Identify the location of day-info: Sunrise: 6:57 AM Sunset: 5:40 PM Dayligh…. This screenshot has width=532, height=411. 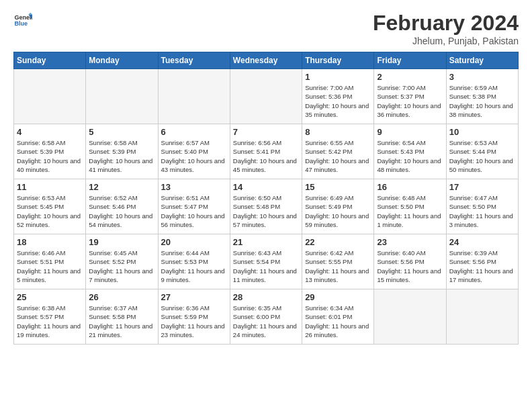
(194, 156).